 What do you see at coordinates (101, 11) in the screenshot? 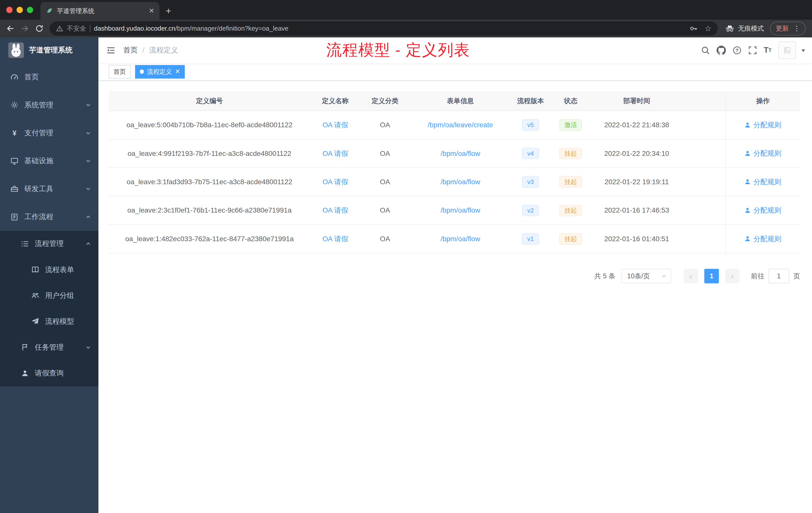
I see `tab-title: 芋道管理系统` at bounding box center [101, 11].